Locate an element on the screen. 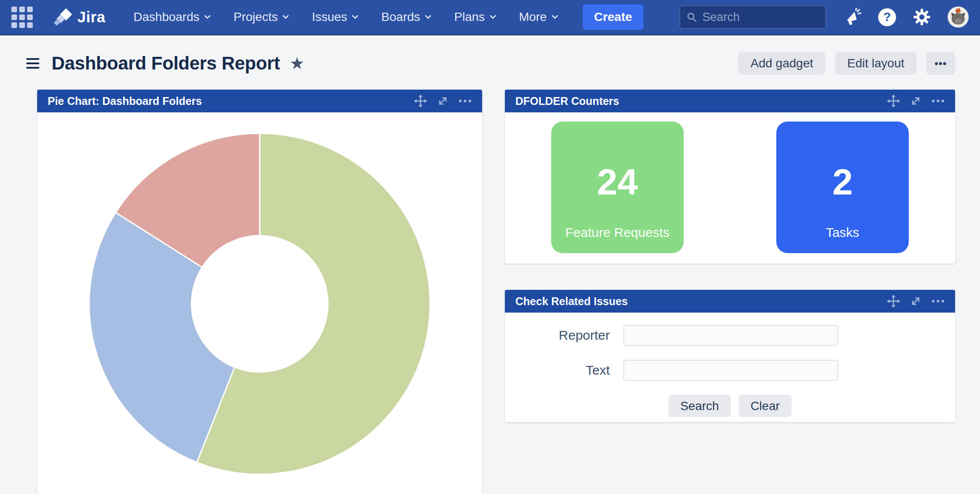  gadget-header: Pie Chart: Dashboard Folders is located at coordinates (260, 101).